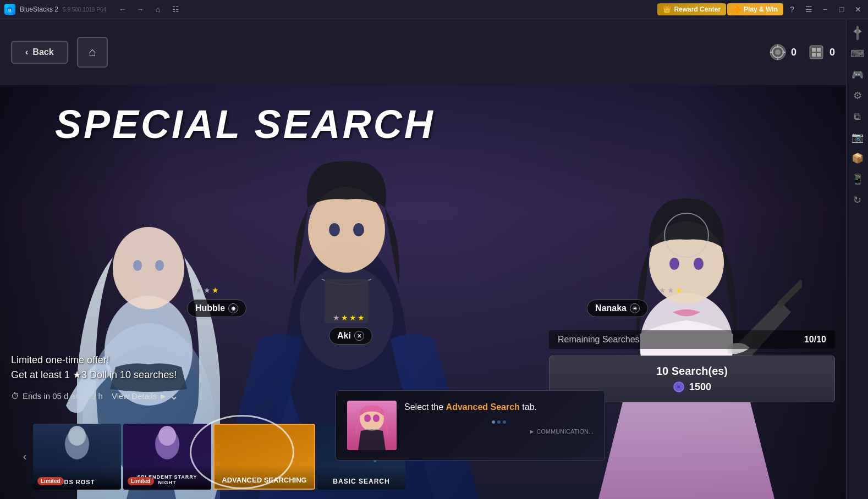  I want to click on maximize-button: □, so click(842, 9).